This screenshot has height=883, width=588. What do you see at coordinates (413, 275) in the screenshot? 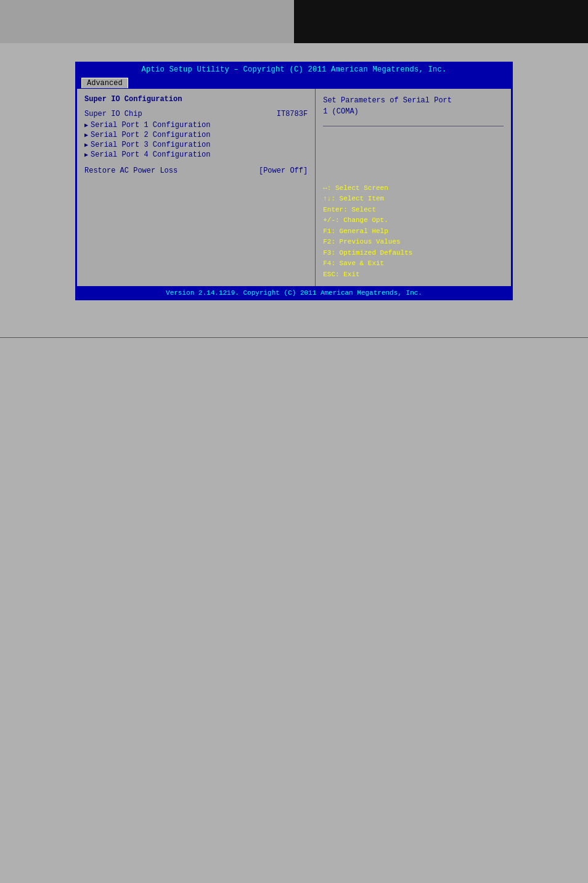
I see `help-esc: ESC: Exit` at bounding box center [413, 275].